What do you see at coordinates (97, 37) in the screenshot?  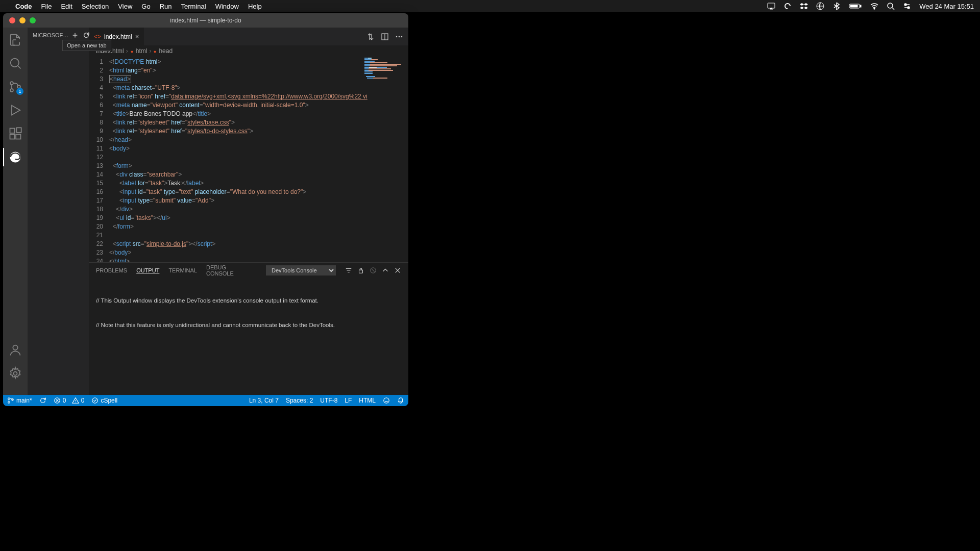 I see `html-file-icon: <>` at bounding box center [97, 37].